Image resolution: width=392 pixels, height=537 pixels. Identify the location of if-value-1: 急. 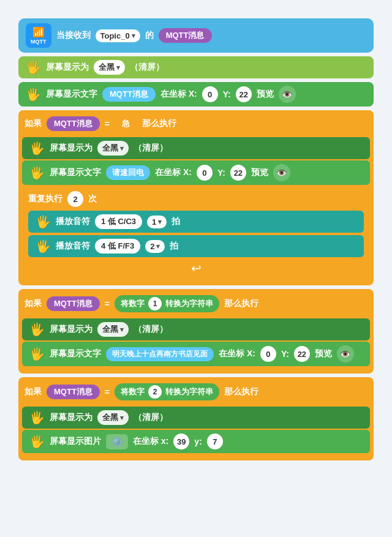
(126, 124).